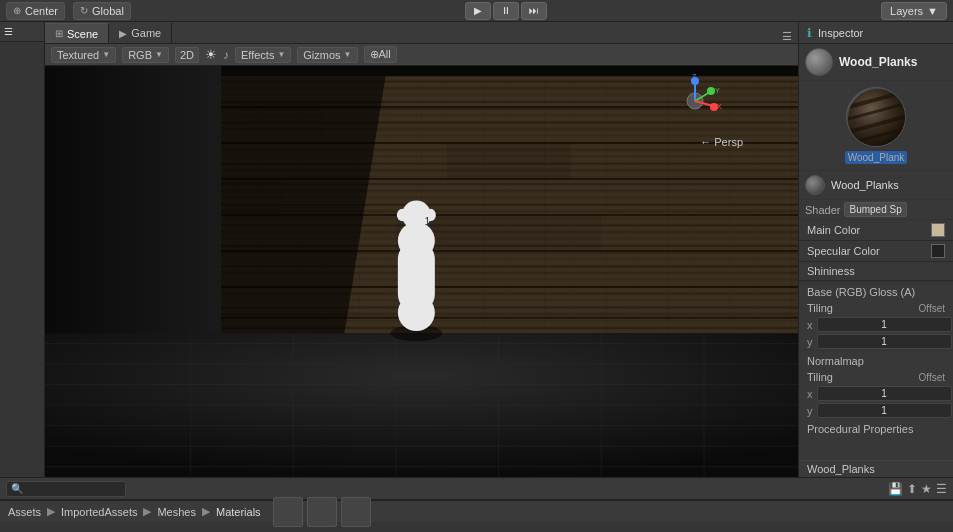  Describe the element at coordinates (348, 54) in the screenshot. I see `gizmos-arrow-icon: ▼` at that location.